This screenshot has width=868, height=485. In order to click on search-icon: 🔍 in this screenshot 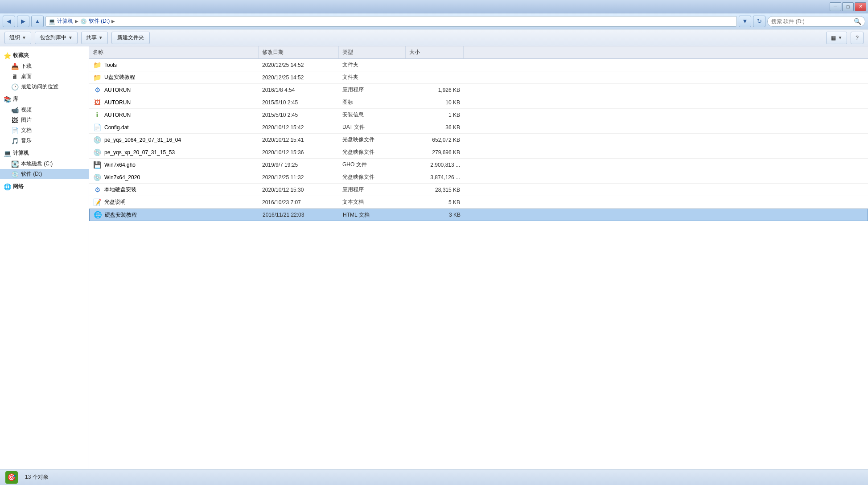, I will do `click(858, 21)`.